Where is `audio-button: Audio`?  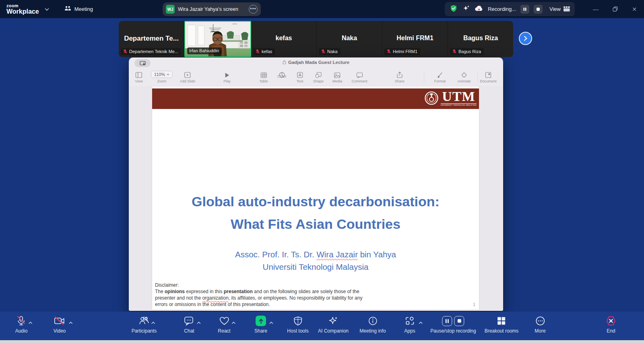 audio-button: Audio is located at coordinates (22, 324).